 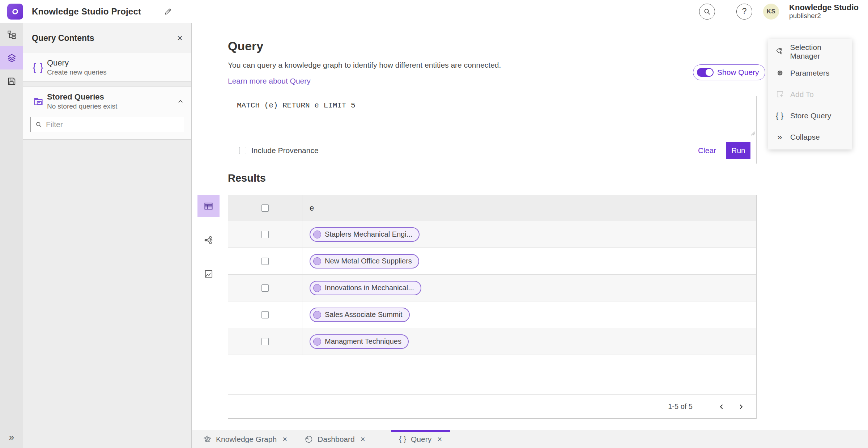 I want to click on parameters-button: Parameters, so click(x=810, y=73).